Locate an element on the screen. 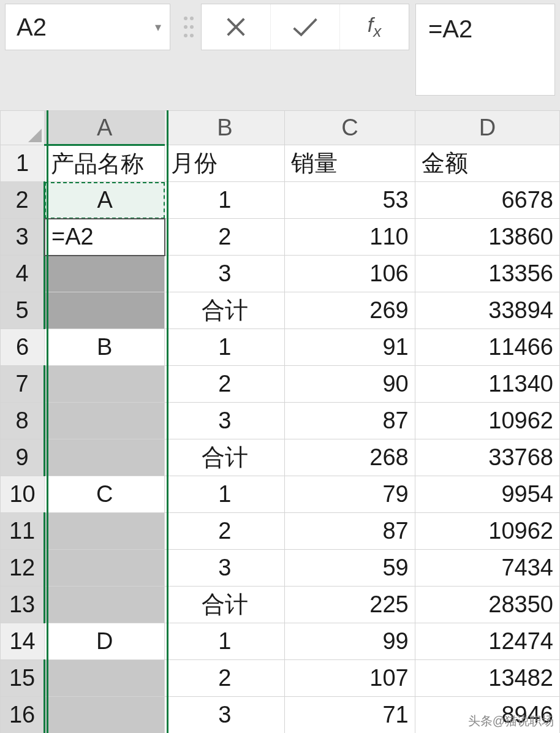 Image resolution: width=560 pixels, height=733 pixels. cell: 33894 is located at coordinates (487, 311).